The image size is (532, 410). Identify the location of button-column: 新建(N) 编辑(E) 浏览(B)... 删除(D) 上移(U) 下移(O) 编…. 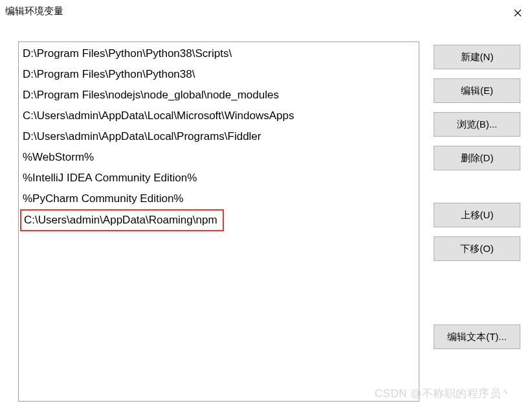
(477, 222).